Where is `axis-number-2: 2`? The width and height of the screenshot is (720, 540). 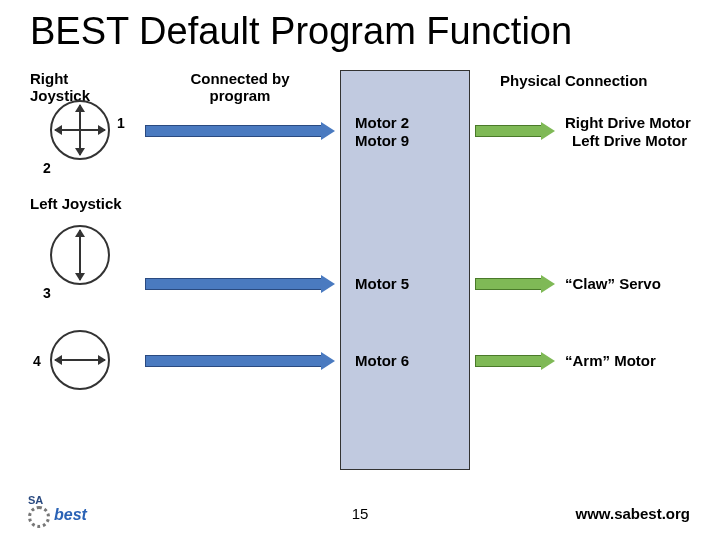 axis-number-2: 2 is located at coordinates (47, 168).